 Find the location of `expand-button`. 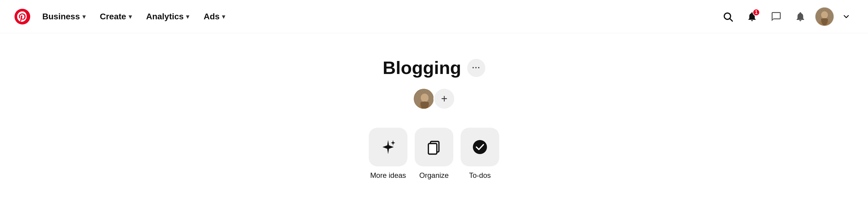

expand-button is located at coordinates (846, 17).